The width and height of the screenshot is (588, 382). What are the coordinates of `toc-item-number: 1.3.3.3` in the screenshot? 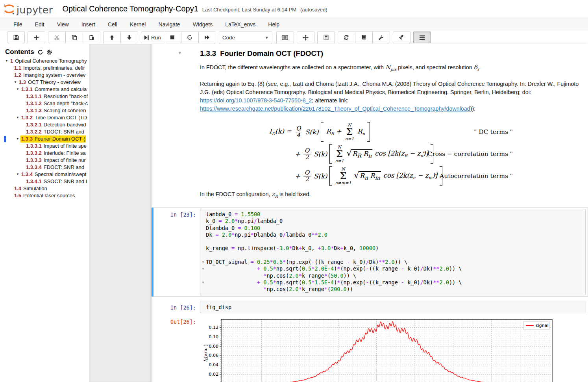 It's located at (34, 160).